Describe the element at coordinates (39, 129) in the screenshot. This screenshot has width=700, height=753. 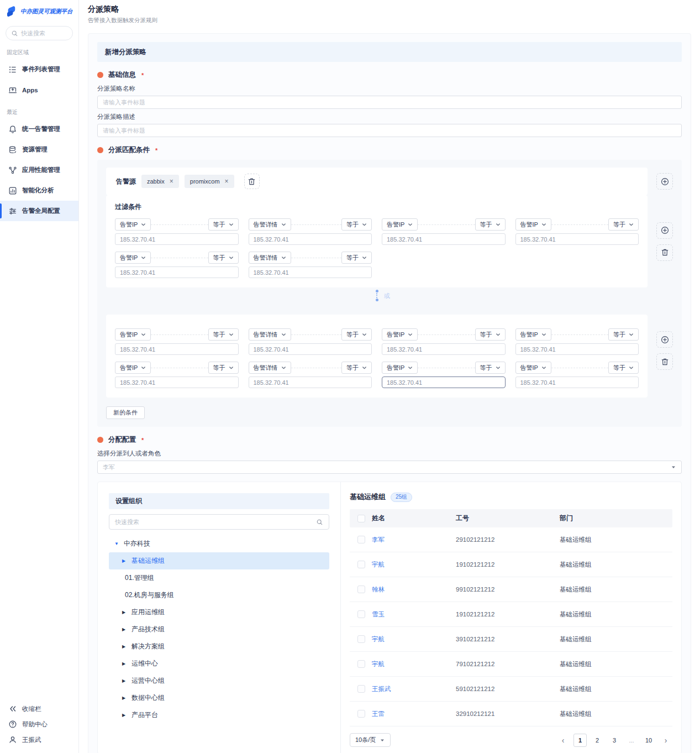
I see `sidebar-item-unified-alert: 统一告警管理` at that location.